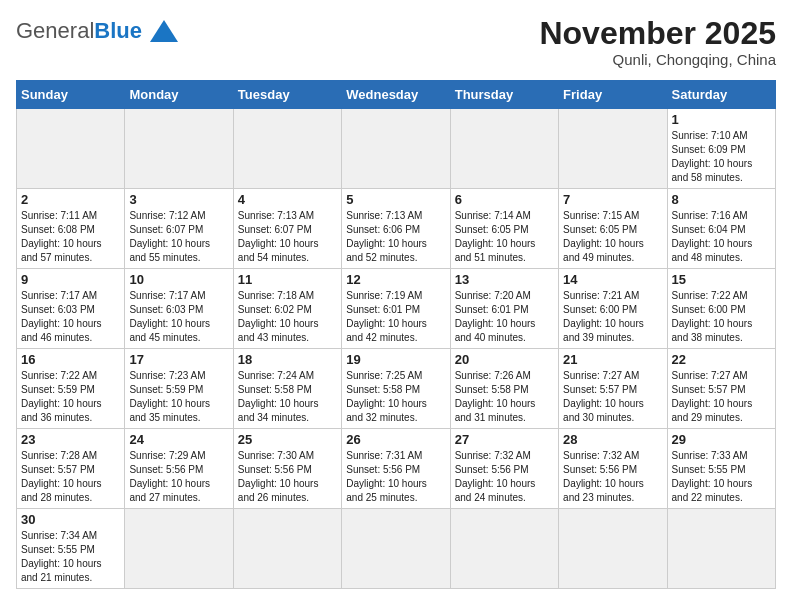 Image resolution: width=792 pixels, height=612 pixels. Describe the element at coordinates (70, 557) in the screenshot. I see `day-info: Sunrise: 7:34 AM Sunset: 5:55 PM Dayligh…` at that location.